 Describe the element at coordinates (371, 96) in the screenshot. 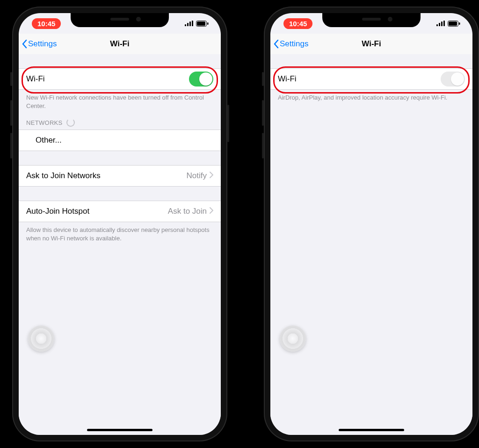

I see `wifi-note: AirDrop, AirPlay, and improved location …` at that location.